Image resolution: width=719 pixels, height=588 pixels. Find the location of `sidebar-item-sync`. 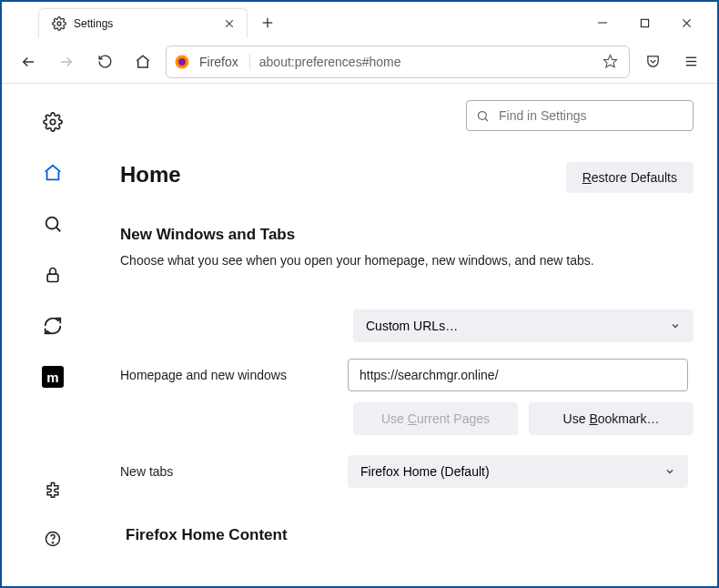

sidebar-item-sync is located at coordinates (53, 326).